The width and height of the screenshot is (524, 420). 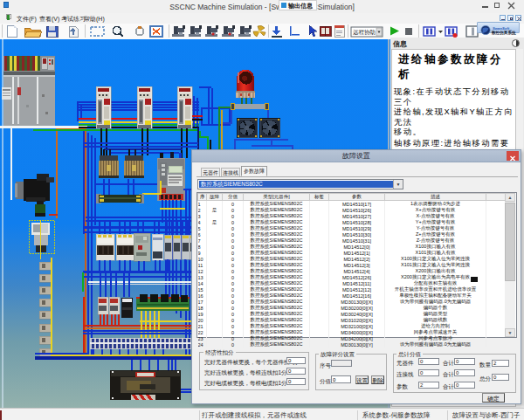 I want to click on svg-text: 数控仿真系统, so click(x=503, y=32).